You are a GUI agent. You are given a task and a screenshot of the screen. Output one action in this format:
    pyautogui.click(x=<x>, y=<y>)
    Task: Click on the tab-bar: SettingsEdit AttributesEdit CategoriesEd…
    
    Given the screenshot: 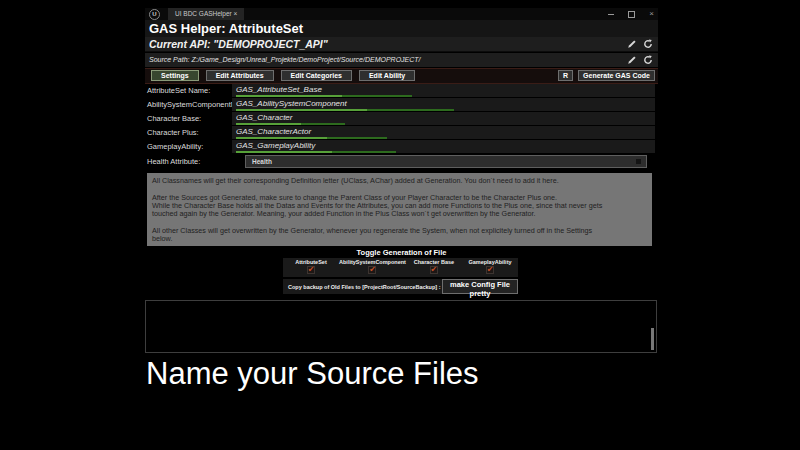 What is the action you would take?
    pyautogui.click(x=402, y=76)
    